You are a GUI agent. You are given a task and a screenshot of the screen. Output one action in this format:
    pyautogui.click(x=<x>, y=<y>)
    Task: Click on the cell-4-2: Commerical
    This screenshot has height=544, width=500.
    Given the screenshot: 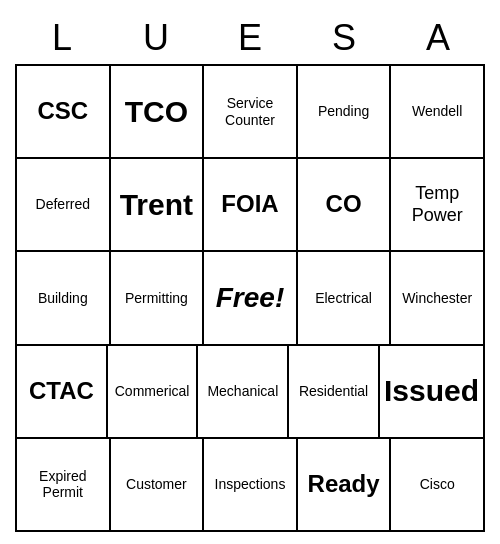 What is the action you would take?
    pyautogui.click(x=154, y=392)
    